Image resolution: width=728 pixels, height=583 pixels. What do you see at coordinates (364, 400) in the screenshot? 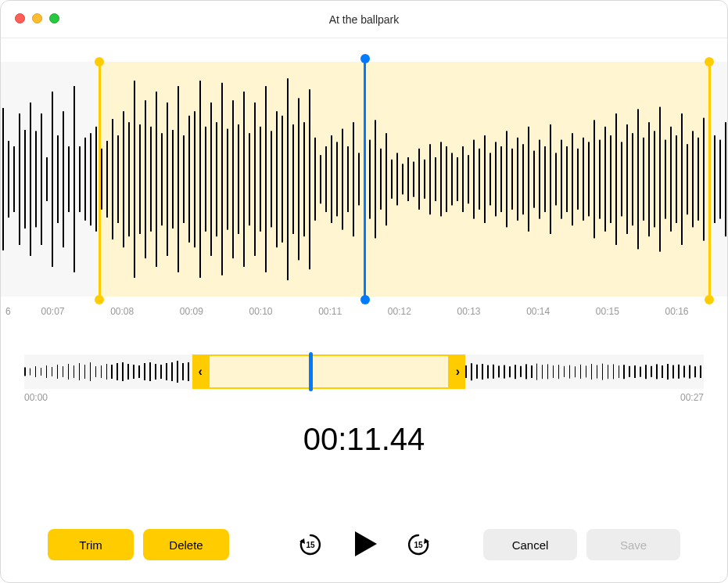
I see `overview-time-labels: 00:00 00:27` at bounding box center [364, 400].